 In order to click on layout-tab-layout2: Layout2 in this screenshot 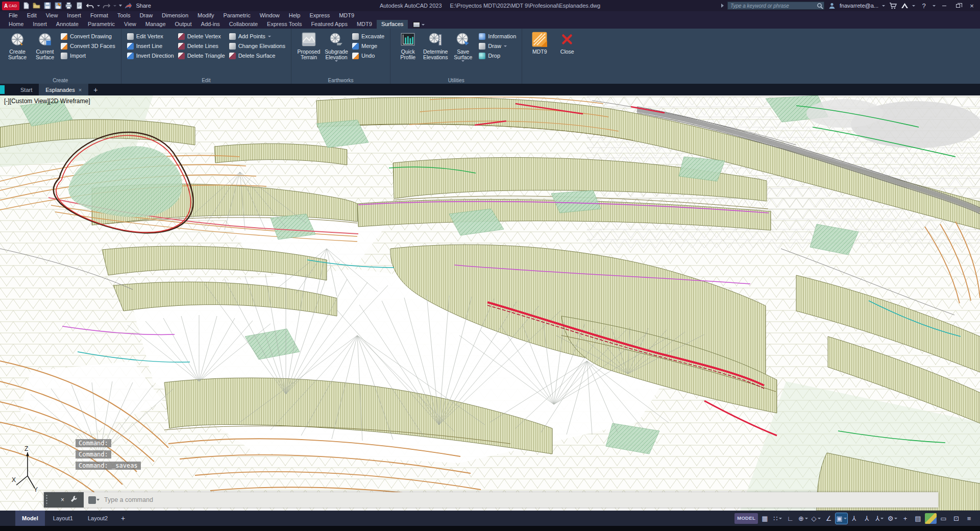, I will do `click(98, 518)`.